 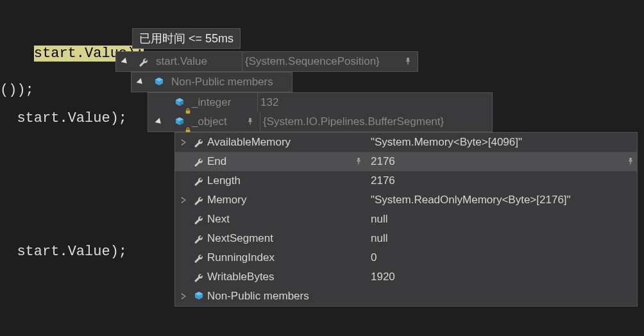 I want to click on prop-name: NextSegment, so click(x=240, y=239).